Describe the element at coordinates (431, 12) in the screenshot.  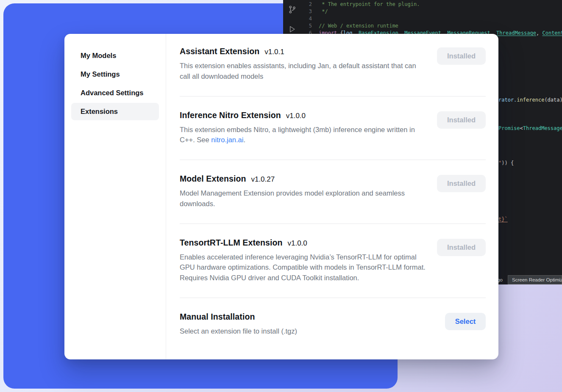
I see `code-line: 3 */` at that location.